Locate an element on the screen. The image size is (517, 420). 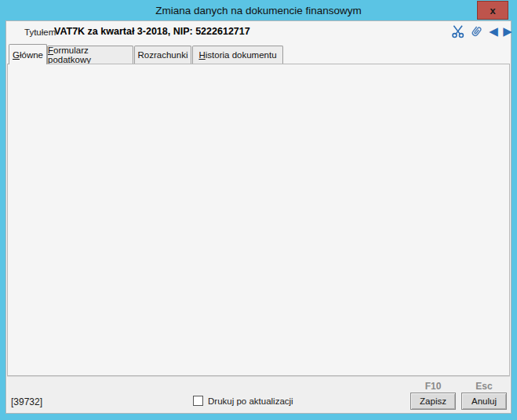
paperclip-icon is located at coordinates (475, 31).